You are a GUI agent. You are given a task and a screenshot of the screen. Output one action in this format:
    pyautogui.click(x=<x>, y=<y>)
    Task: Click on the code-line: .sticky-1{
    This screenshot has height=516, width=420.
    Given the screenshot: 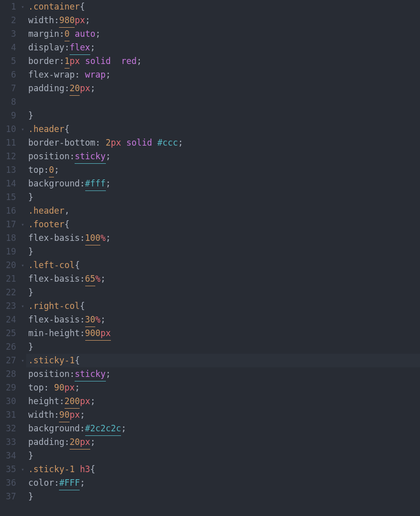 What is the action you would take?
    pyautogui.click(x=223, y=361)
    